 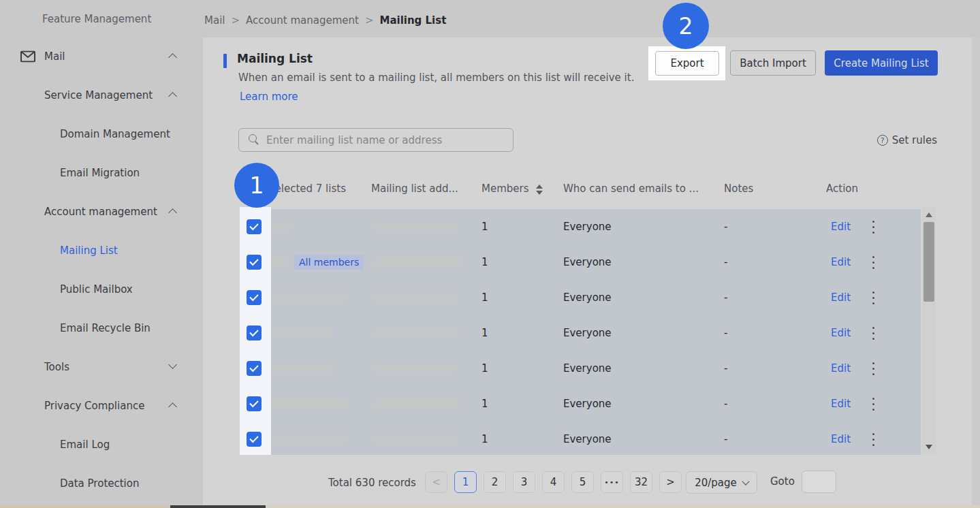 I want to click on sidebar-item-email-migration: Email Migration, so click(x=101, y=173).